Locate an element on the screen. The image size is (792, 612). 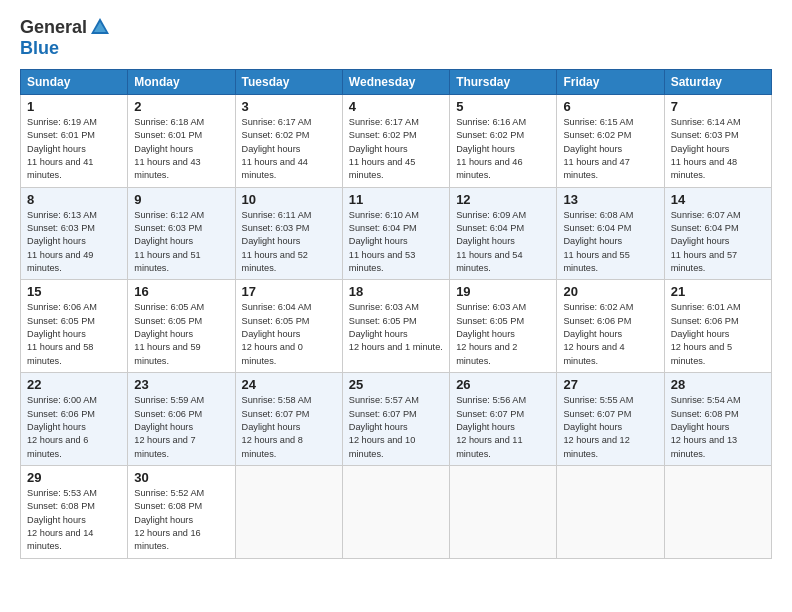
calendar-cell: 12Sunrise: 6:09 AMSunset: 6:04 PMDayligh… is located at coordinates (504, 234).